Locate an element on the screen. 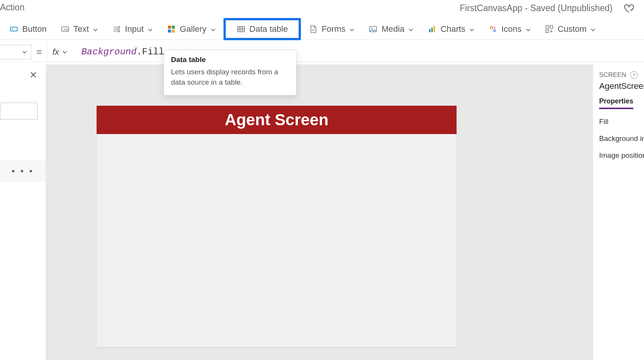 The image size is (644, 360). insert-button: Button is located at coordinates (28, 29).